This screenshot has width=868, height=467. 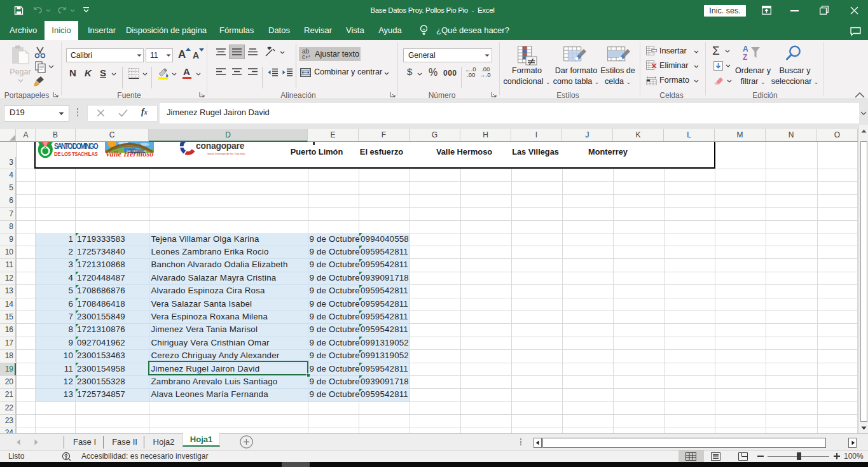 I want to click on svg-text: DE LOS TSACHILAS, so click(x=76, y=154).